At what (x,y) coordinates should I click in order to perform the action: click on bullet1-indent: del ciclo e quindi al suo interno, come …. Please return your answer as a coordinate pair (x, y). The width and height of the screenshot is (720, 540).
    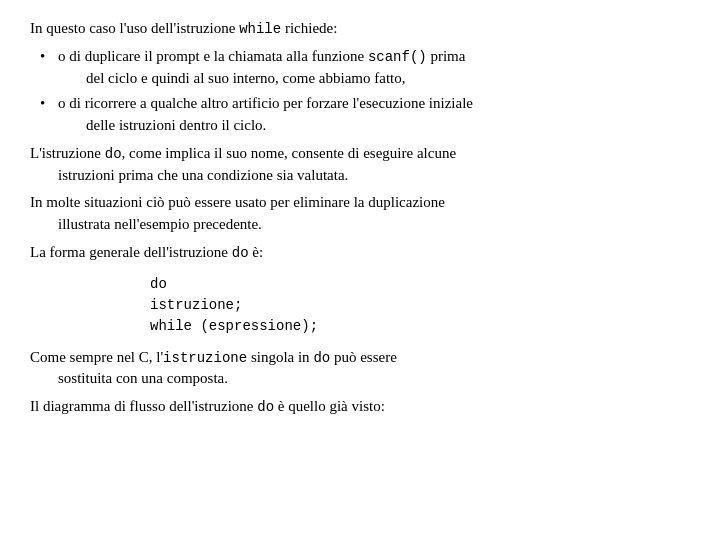
    Looking at the image, I should click on (388, 79).